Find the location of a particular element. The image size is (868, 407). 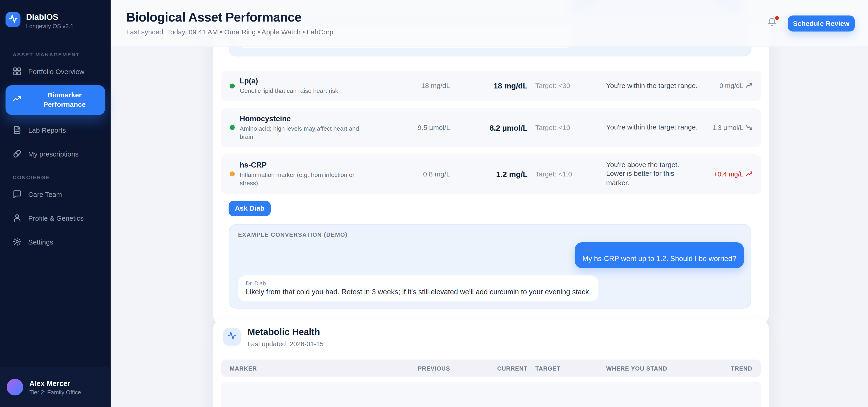

user-chat-message: My hs-CRP went up to 1.2. Should I be wo… is located at coordinates (659, 259).